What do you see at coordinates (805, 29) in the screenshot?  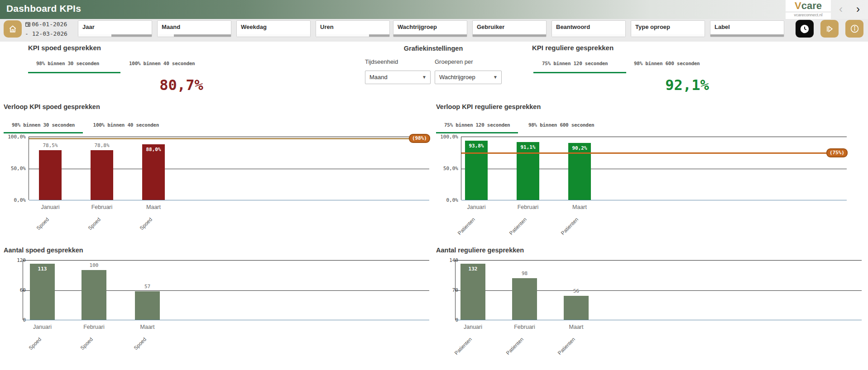 I see `clock-button` at bounding box center [805, 29].